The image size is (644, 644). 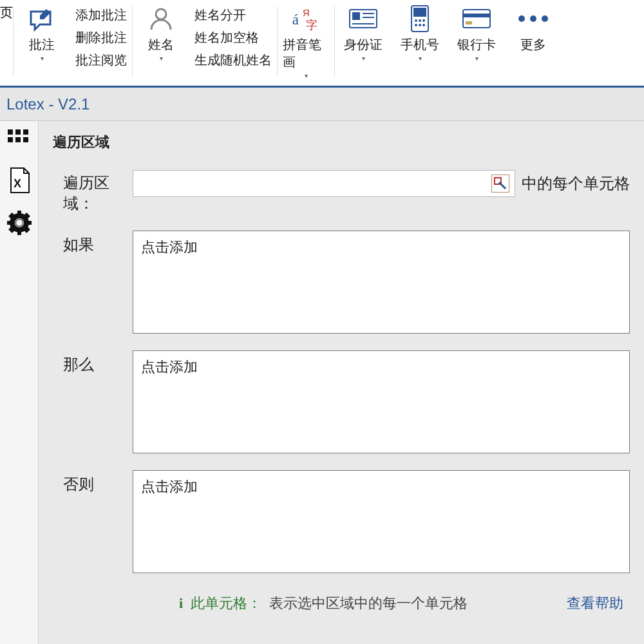 What do you see at coordinates (233, 61) in the screenshot?
I see `name-random: 生成随机姓名` at bounding box center [233, 61].